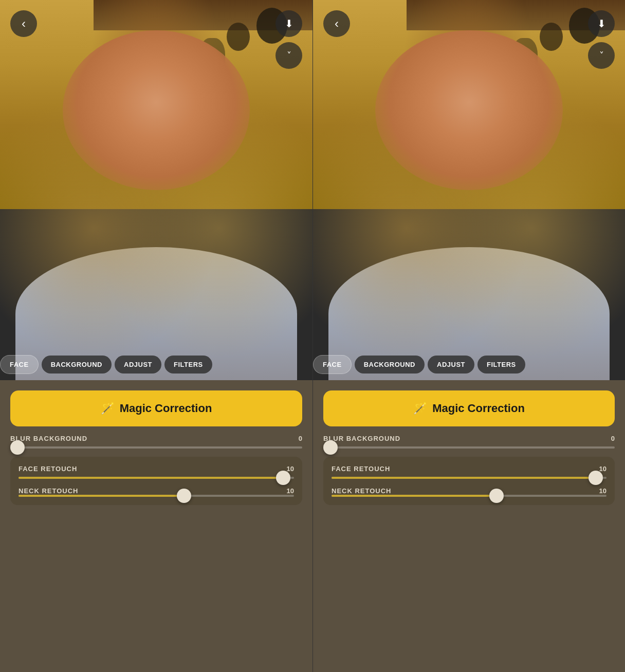 This screenshot has width=625, height=672. Describe the element at coordinates (332, 365) in the screenshot. I see `right-tab-face: FACE` at that location.